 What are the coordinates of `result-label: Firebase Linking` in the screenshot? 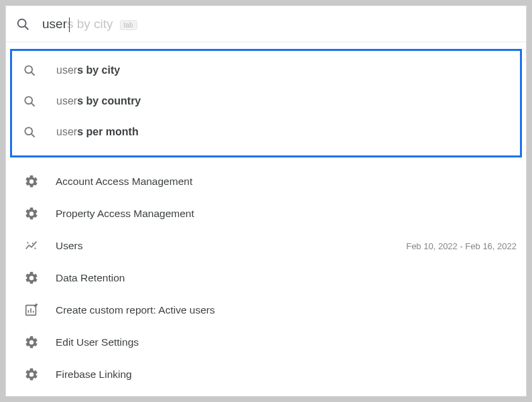 It's located at (94, 375).